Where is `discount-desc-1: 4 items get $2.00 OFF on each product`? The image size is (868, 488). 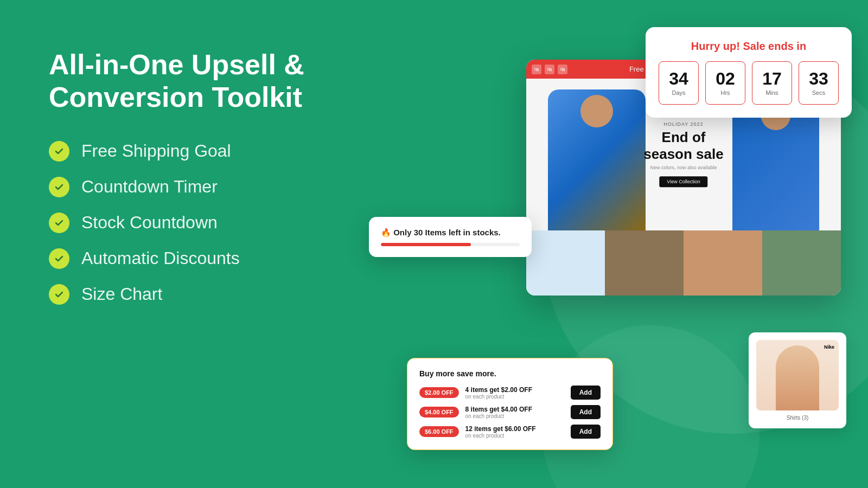 discount-desc-1: 4 items get $2.00 OFF on each product is located at coordinates (515, 393).